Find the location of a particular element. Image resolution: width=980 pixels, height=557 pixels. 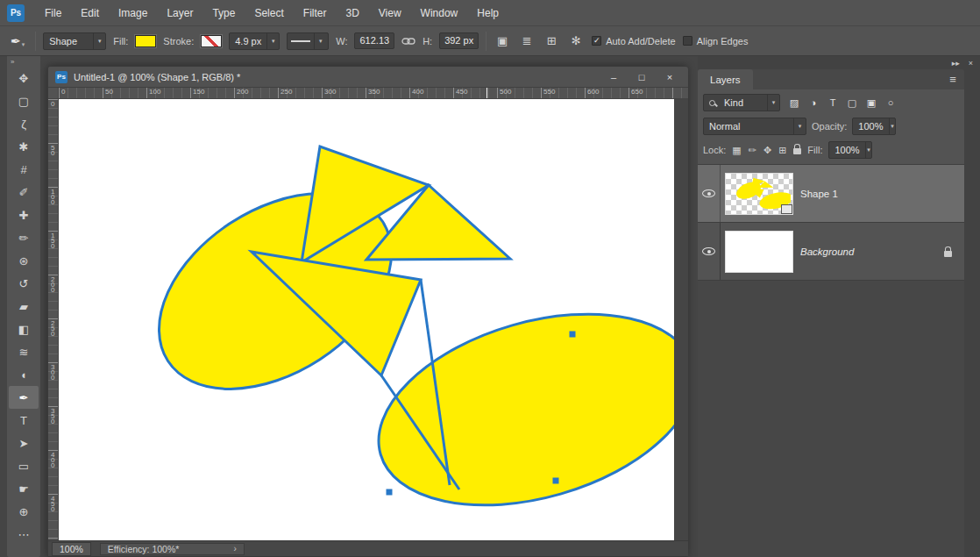

dodge-tool: ◖ is located at coordinates (24, 375).